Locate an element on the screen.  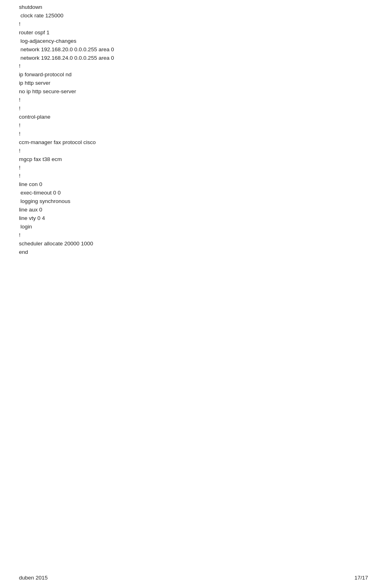
footer: duben 2015 17/17 is located at coordinates (194, 578).